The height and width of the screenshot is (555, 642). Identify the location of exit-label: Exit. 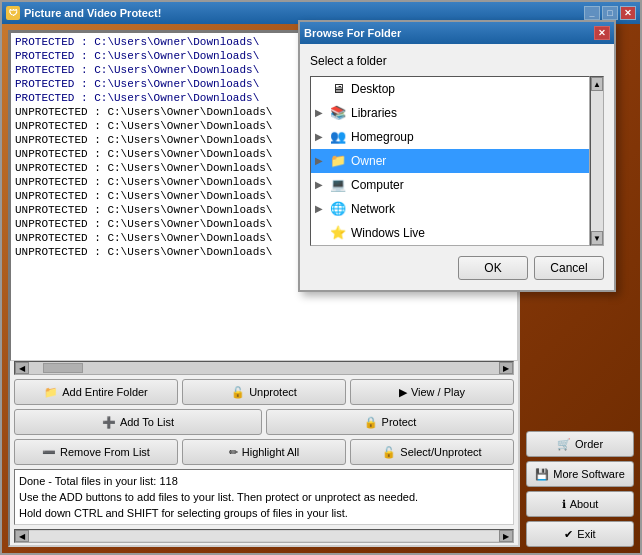
(586, 534).